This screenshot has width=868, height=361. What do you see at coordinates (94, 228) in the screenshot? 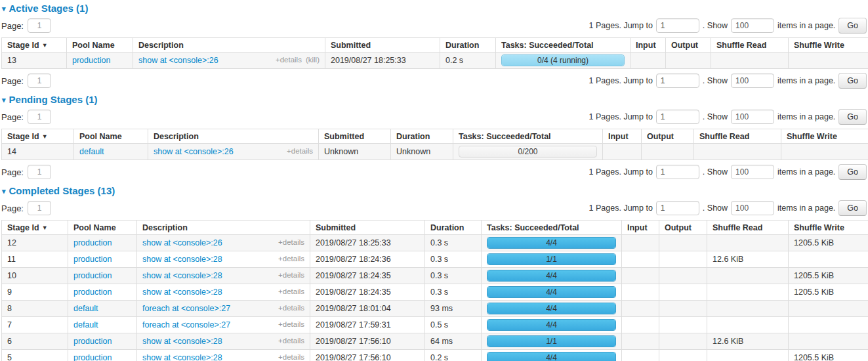
I see `column-label: Pool Name` at bounding box center [94, 228].